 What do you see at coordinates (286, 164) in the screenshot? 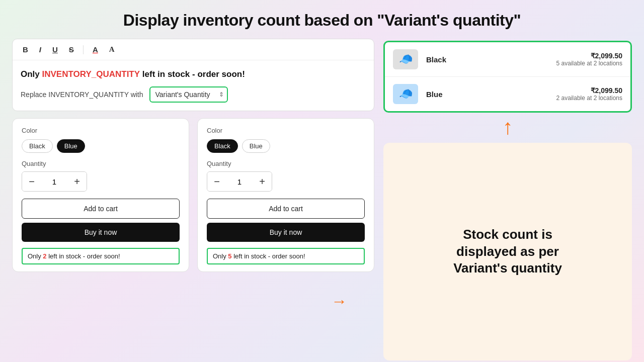
I see `qty-label-right: Quantity` at bounding box center [286, 164].